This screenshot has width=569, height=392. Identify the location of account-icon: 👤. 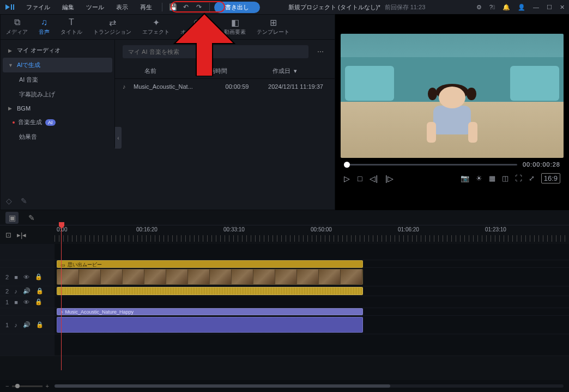
(522, 8).